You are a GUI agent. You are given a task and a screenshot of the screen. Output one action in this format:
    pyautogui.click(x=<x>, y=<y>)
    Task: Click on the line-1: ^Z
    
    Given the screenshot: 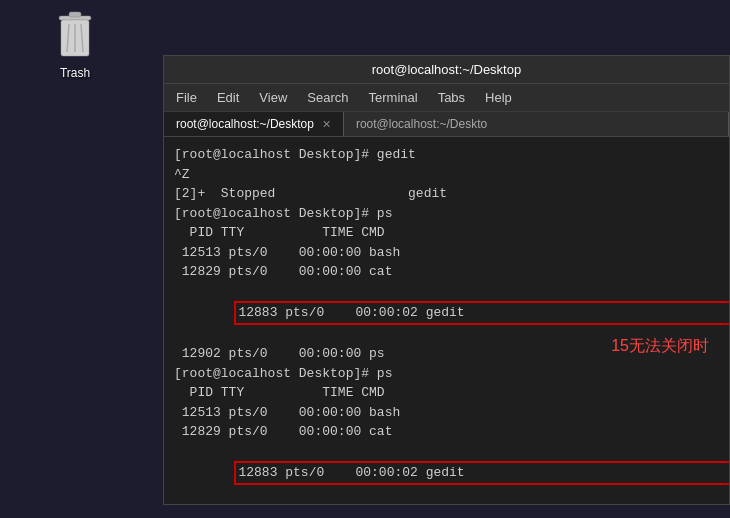 What is the action you would take?
    pyautogui.click(x=446, y=175)
    